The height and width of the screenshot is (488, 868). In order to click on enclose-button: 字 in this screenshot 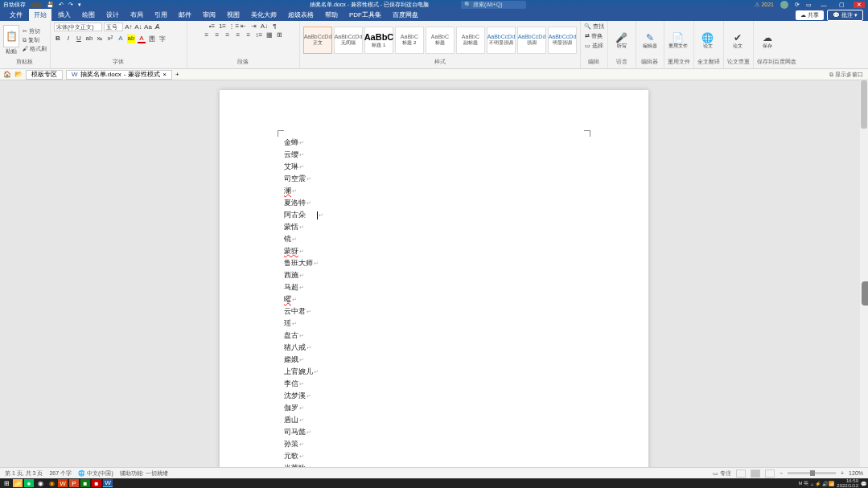, I will do `click(162, 39)`.